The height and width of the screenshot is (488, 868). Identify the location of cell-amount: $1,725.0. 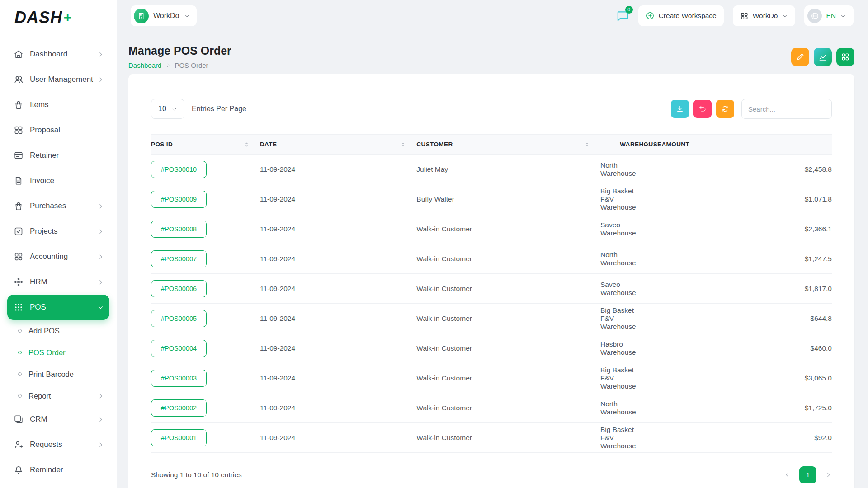
(747, 408).